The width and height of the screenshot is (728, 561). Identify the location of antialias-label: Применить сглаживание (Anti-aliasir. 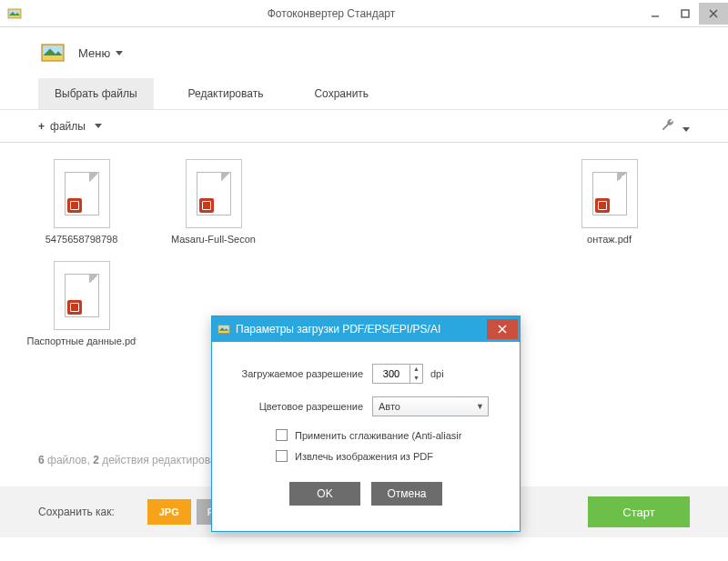
(379, 436).